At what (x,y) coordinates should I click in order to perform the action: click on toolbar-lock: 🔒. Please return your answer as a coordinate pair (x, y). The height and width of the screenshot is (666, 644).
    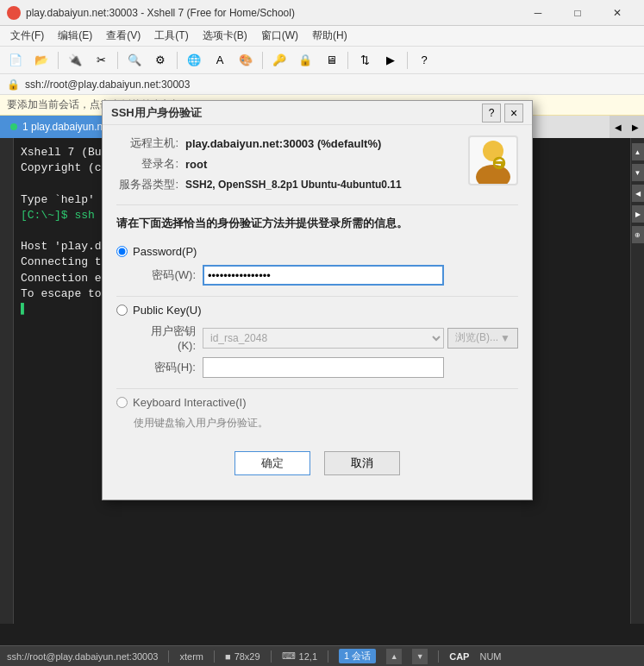
    Looking at the image, I should click on (305, 60).